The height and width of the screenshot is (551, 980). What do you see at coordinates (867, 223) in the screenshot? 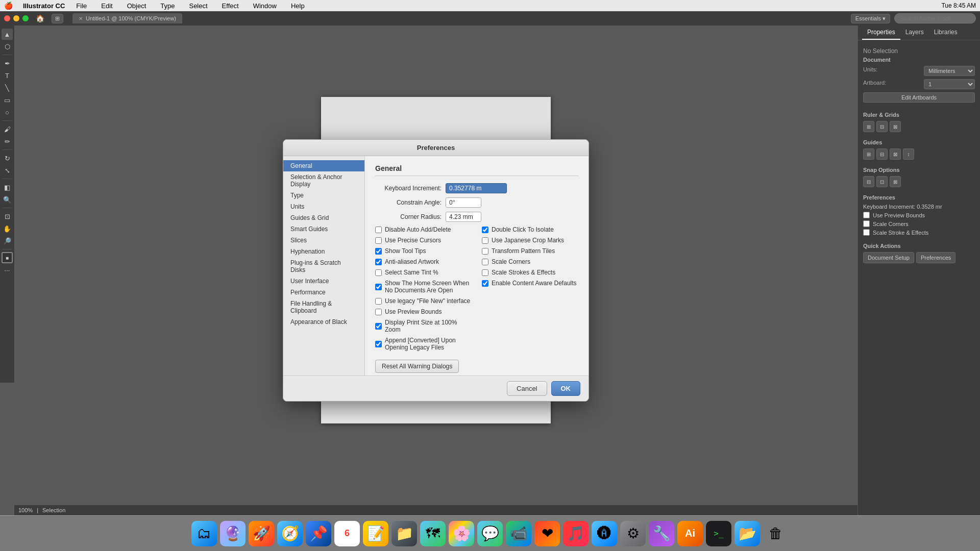
I see `pref-scale-corners-checkbox` at bounding box center [867, 223].